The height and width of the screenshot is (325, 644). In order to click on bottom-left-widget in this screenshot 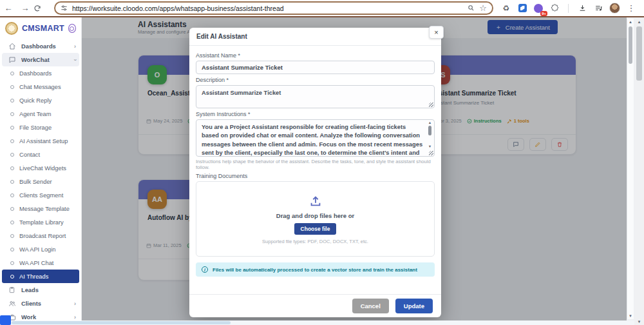, I will do `click(5, 320)`.